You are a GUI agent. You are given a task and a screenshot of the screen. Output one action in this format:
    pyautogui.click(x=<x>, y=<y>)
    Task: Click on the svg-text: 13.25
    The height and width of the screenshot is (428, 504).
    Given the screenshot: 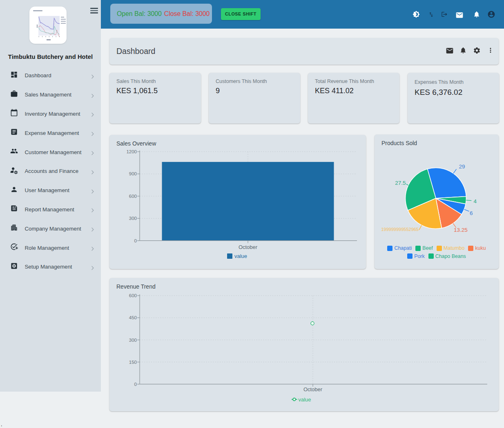 What is the action you would take?
    pyautogui.click(x=461, y=230)
    